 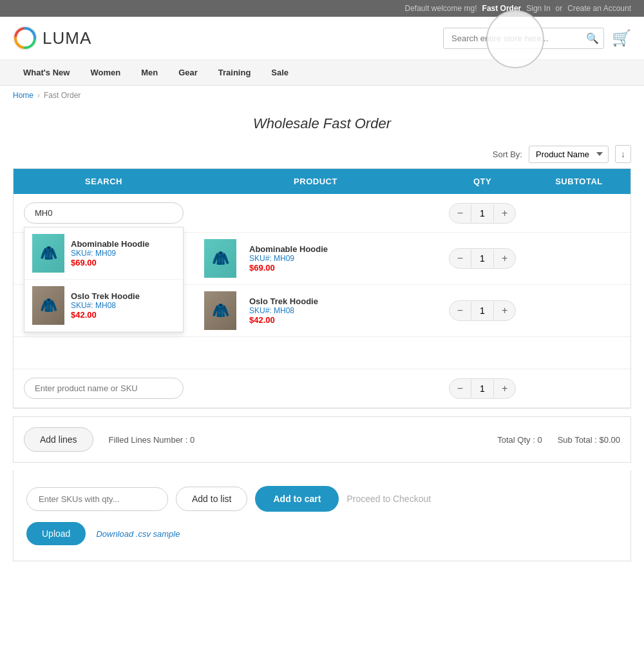 I want to click on fast-order-circle-highlight, so click(x=515, y=39).